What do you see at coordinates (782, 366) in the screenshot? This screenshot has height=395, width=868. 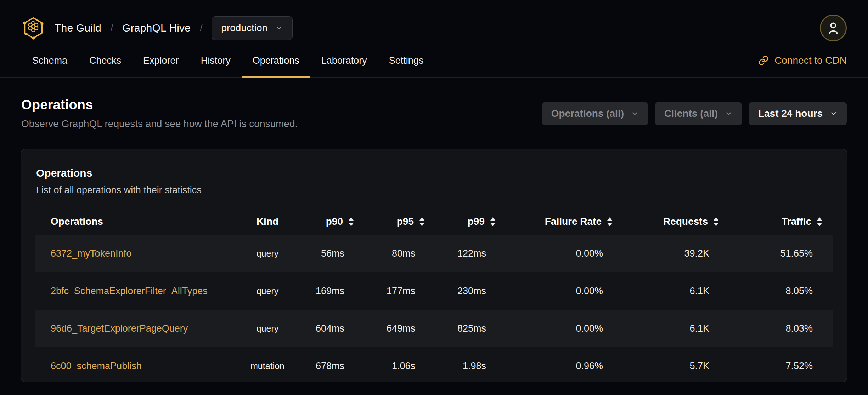 I see `cell-traffic: 7.52%` at bounding box center [782, 366].